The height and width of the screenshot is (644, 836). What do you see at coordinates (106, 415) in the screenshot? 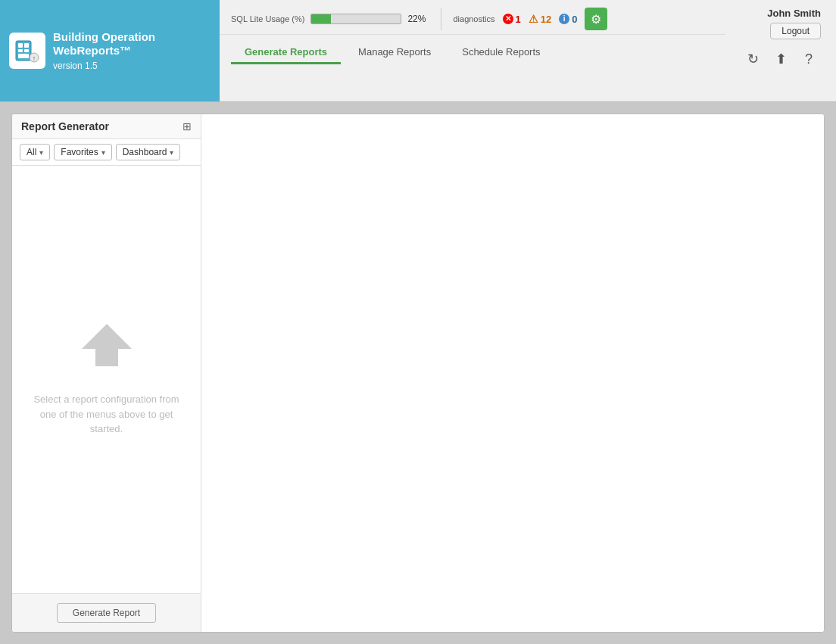
I see `placeholder-text: Select a report configuration from one o…` at bounding box center [106, 415].